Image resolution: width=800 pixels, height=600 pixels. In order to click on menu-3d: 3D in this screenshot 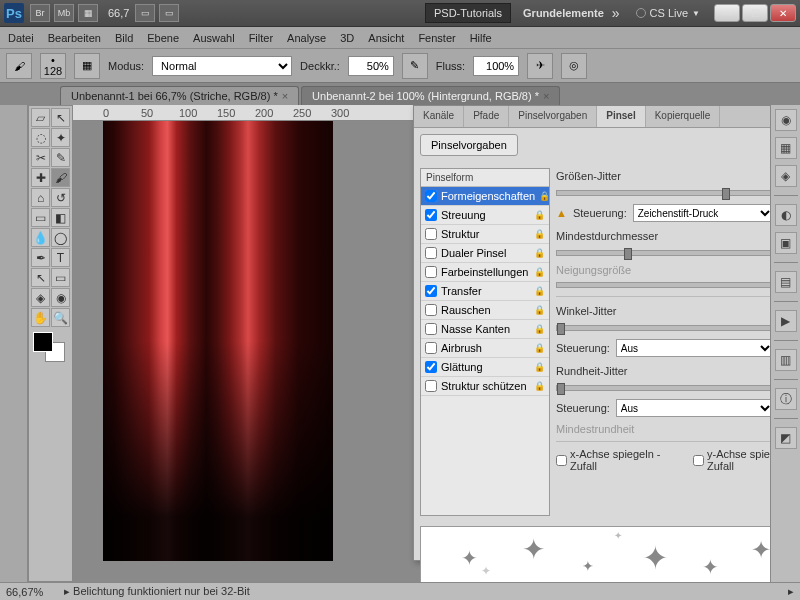, I will do `click(347, 38)`.